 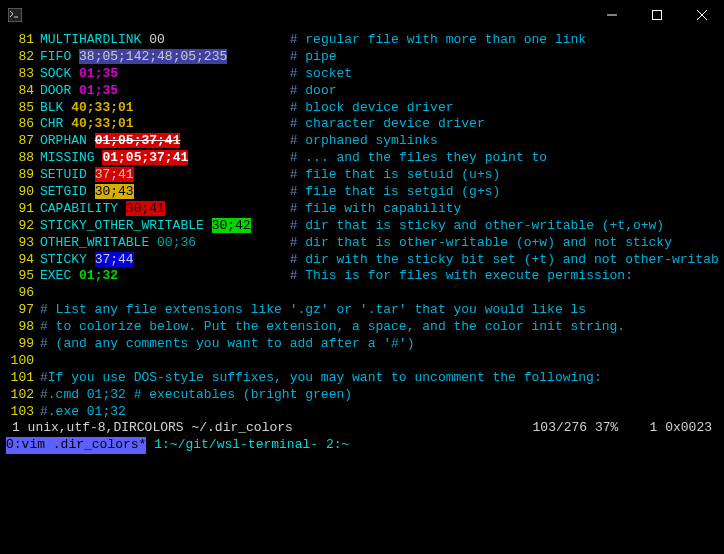 I want to click on dircolors-key: MULTIHARDLINK, so click(x=90, y=40).